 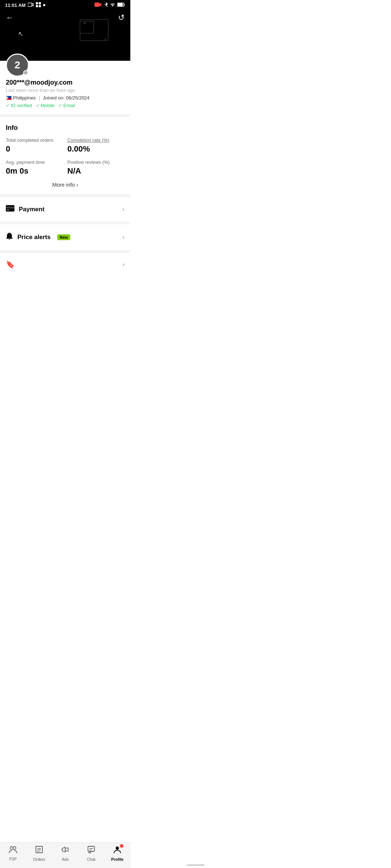 I want to click on avg-payment-item: Avg. payment time 0m 0s, so click(x=34, y=168).